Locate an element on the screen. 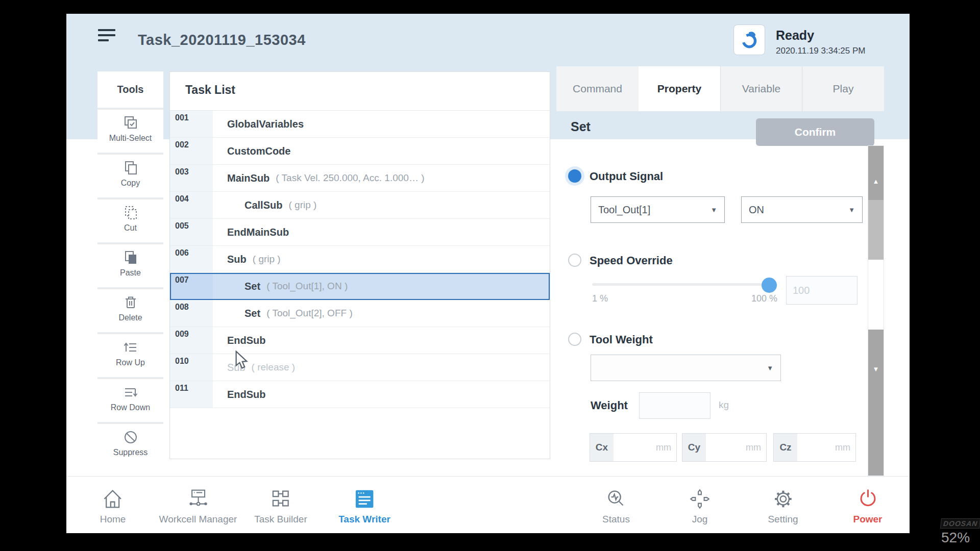  nav-setting: Setting is located at coordinates (783, 506).